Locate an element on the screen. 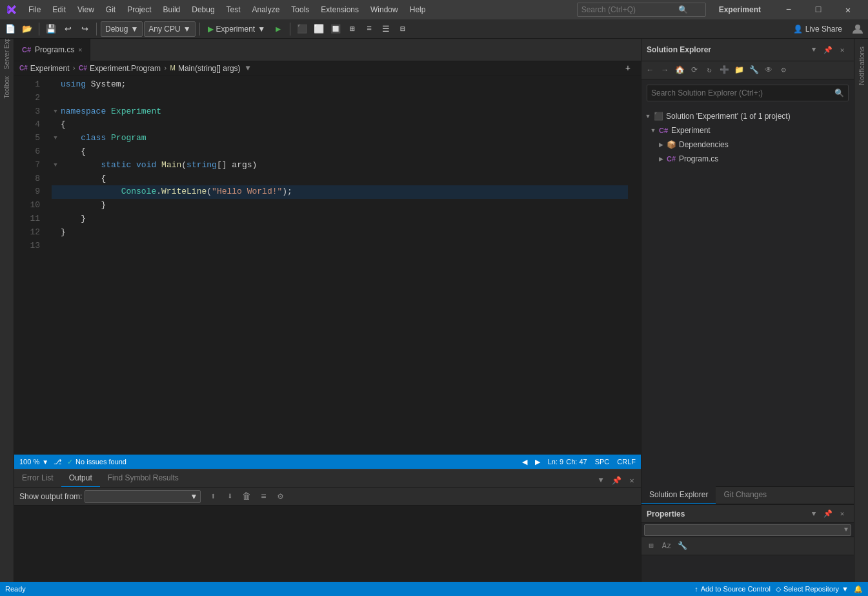 This screenshot has height=596, width=868. menu-git: Git is located at coordinates (111, 10).